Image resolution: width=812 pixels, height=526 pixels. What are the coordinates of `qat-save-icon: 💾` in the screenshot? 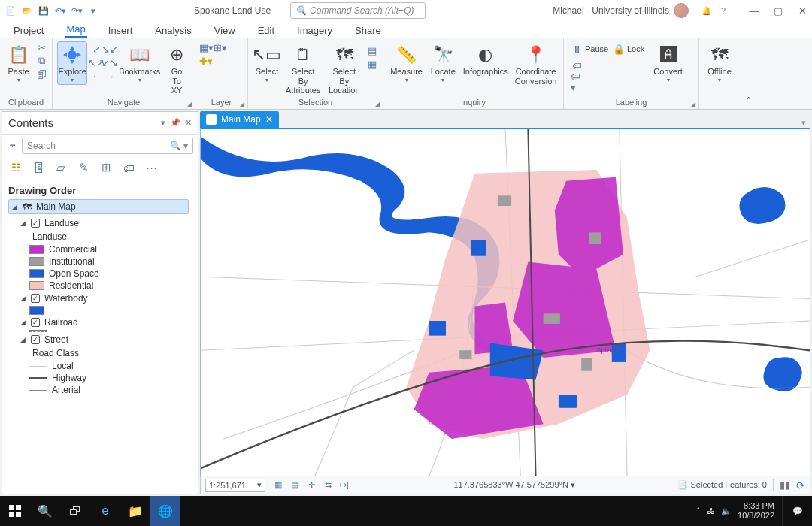 It's located at (44, 11).